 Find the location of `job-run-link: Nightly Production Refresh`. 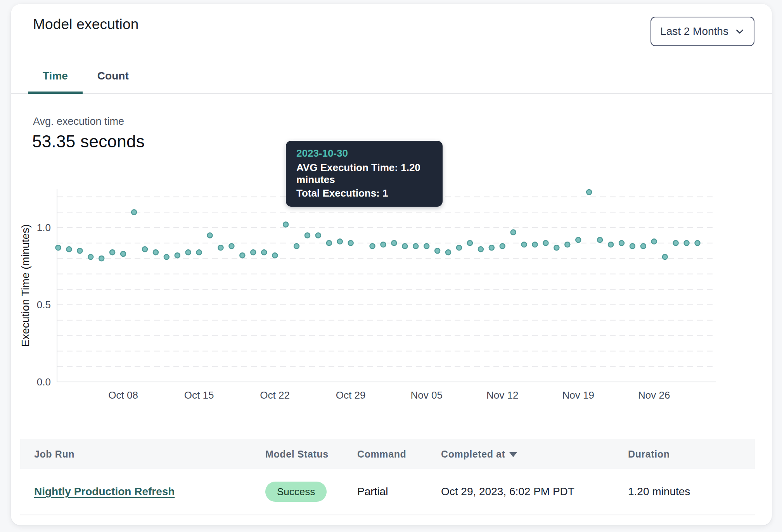

job-run-link: Nightly Production Refresh is located at coordinates (104, 492).